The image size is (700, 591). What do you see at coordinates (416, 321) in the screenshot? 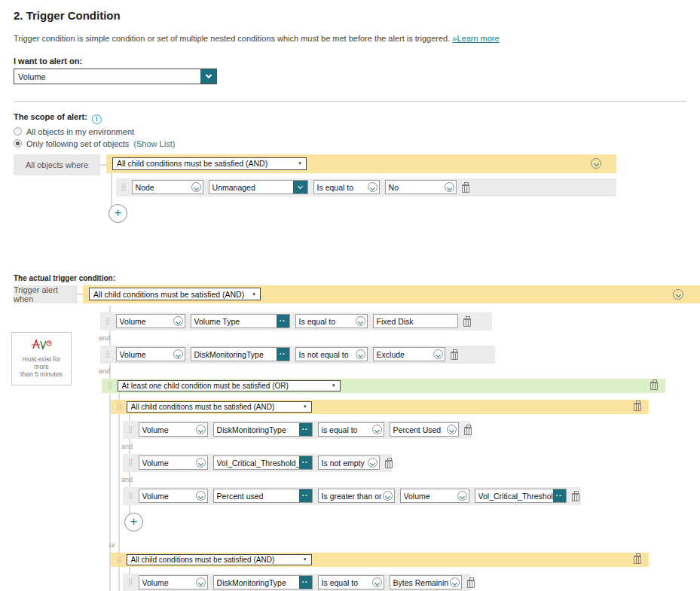
I see `value-input: Fixed Disk` at bounding box center [416, 321].